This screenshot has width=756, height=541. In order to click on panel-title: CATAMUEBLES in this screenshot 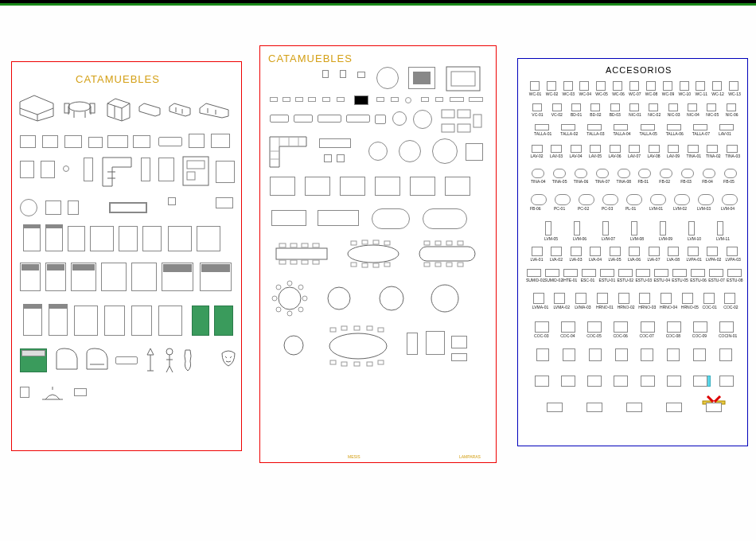, I will do `click(310, 59)`.